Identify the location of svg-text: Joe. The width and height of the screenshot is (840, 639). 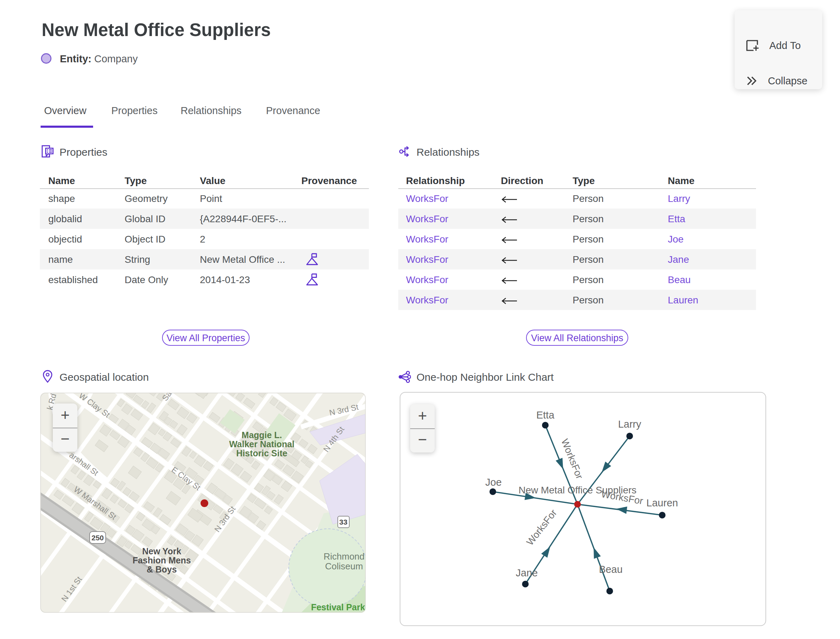
(494, 482).